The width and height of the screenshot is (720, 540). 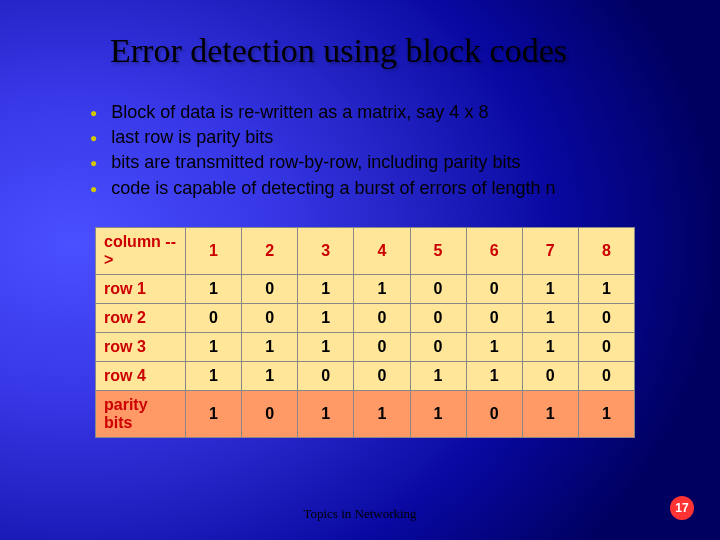 What do you see at coordinates (366, 346) in the screenshot?
I see `table-row: row 3 1 1 1 0 0 1 1 0` at bounding box center [366, 346].